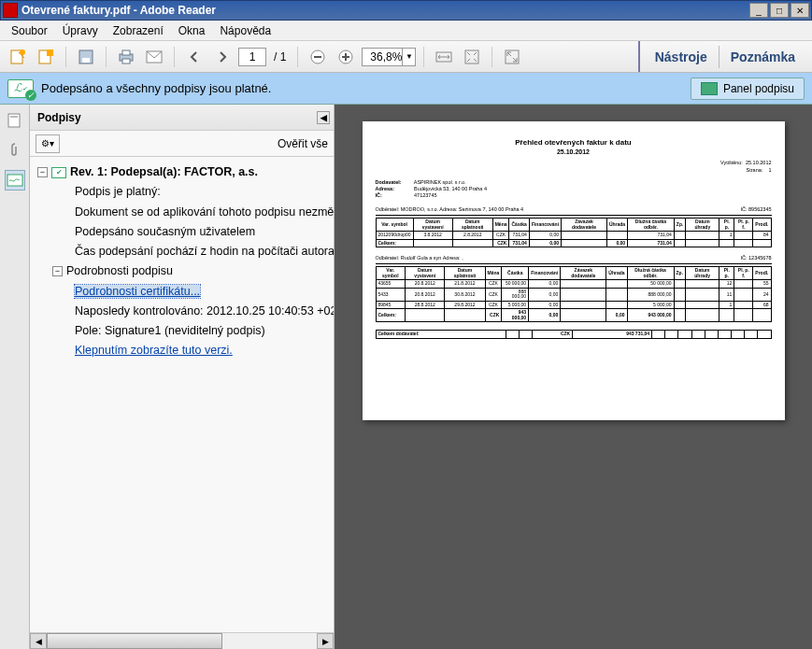 Image resolution: width=812 pixels, height=649 pixels. What do you see at coordinates (759, 10) in the screenshot?
I see `minimize-button: _` at bounding box center [759, 10].